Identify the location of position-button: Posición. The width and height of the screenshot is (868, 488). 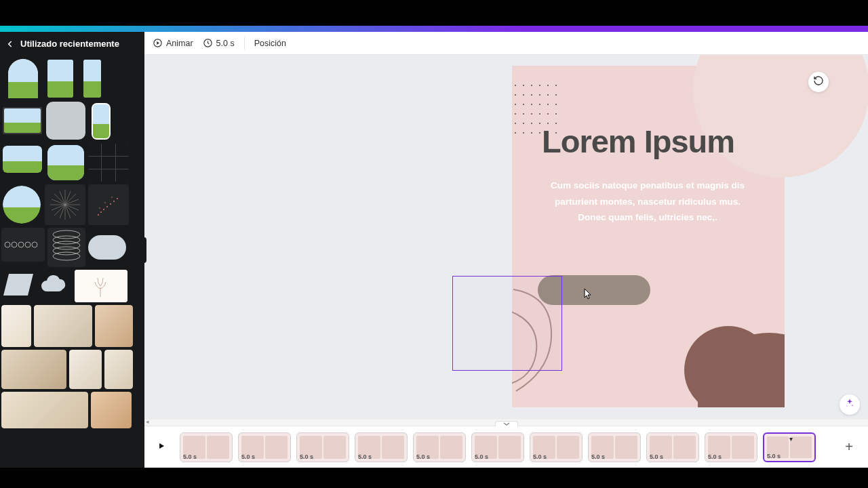
(270, 43).